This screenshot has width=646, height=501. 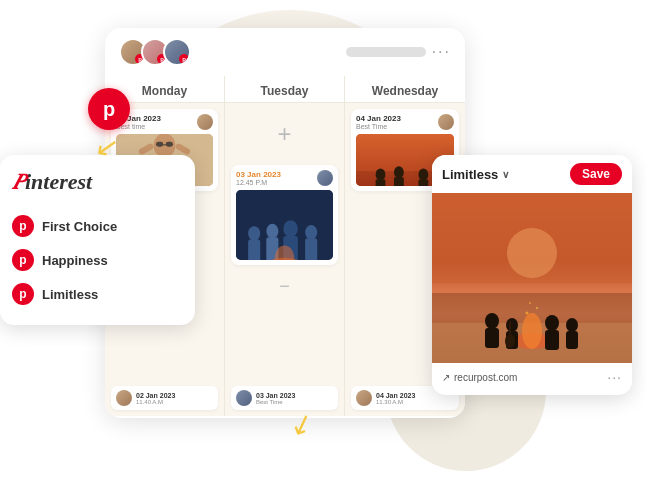 What do you see at coordinates (532, 275) in the screenshot?
I see `photo-card: Limitless ∨ Save` at bounding box center [532, 275].